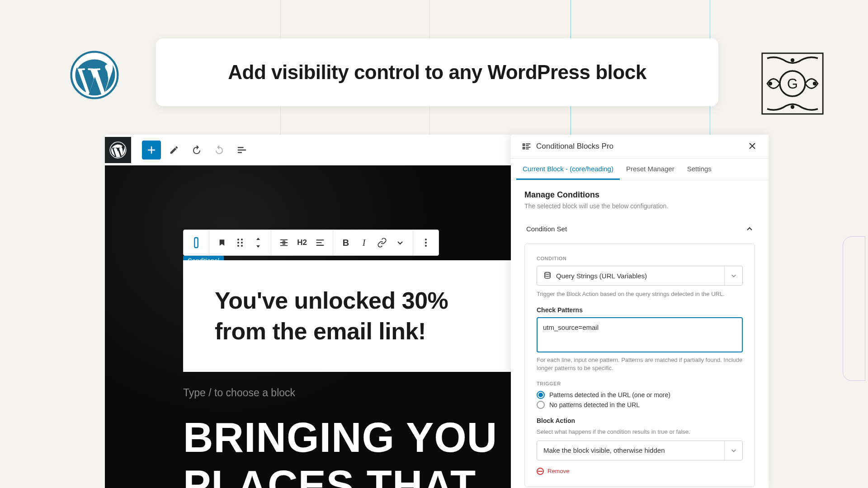 This screenshot has width=868, height=488. Describe the element at coordinates (640, 395) in the screenshot. I see `trigger-option-1: Patterns detected in the URL (one or mor…` at that location.